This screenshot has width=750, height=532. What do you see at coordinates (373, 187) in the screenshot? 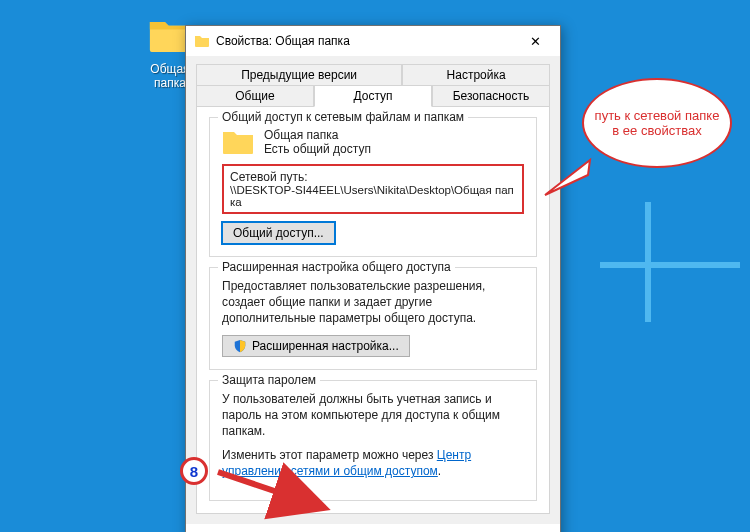
I see `network-sharing-group: Общий доступ к сетевым файлам и папкам О…` at bounding box center [373, 187].